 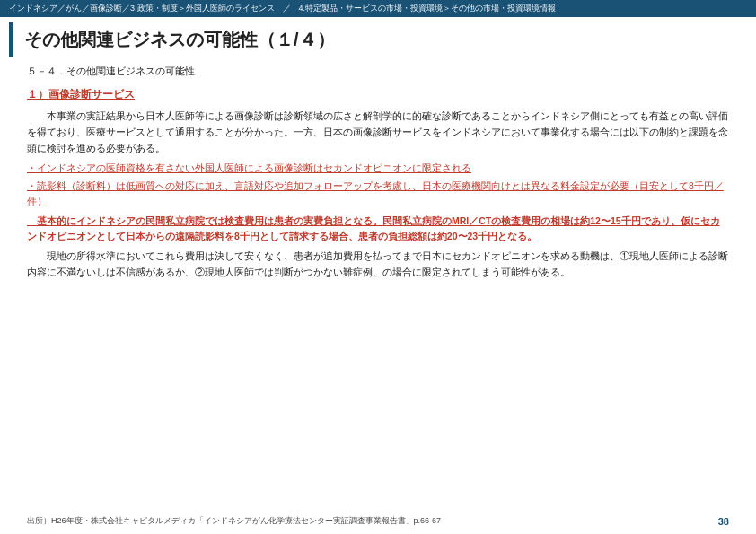 I want to click on bullet-2: ・読影料（診断料）は低画質への対応に加え、言語対応や追加フォローアップを考慮し、…, so click(x=378, y=194).